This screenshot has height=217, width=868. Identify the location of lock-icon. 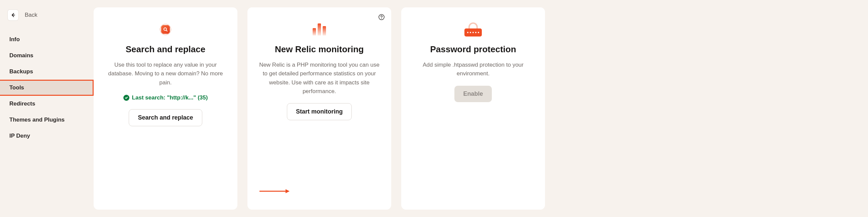
(473, 30).